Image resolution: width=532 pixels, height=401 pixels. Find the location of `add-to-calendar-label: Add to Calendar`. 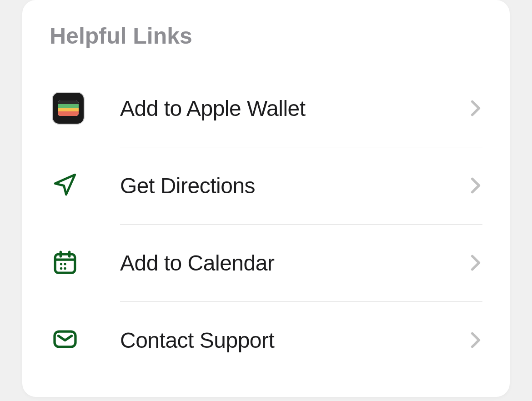

add-to-calendar-label: Add to Calendar is located at coordinates (295, 263).